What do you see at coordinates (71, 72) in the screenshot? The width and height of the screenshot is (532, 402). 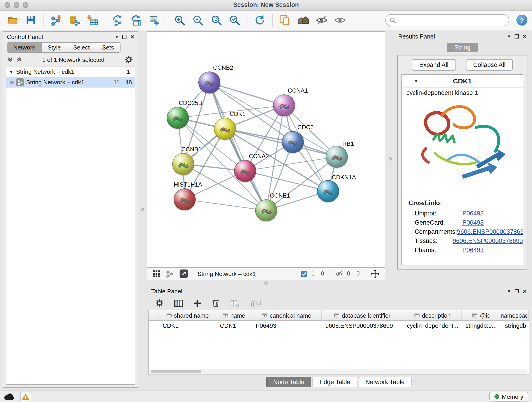 I see `network-collection-row: ▼ String Network – cdk1 1` at bounding box center [71, 72].